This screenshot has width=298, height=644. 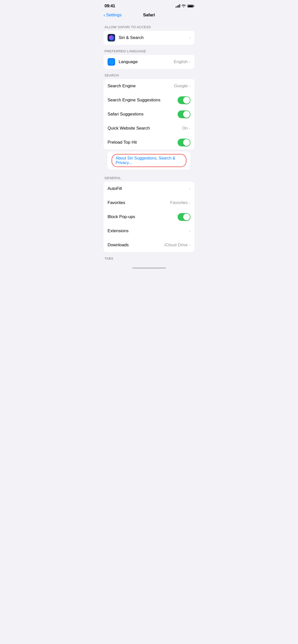 What do you see at coordinates (178, 6) in the screenshot?
I see `signal-bars-icon` at bounding box center [178, 6].